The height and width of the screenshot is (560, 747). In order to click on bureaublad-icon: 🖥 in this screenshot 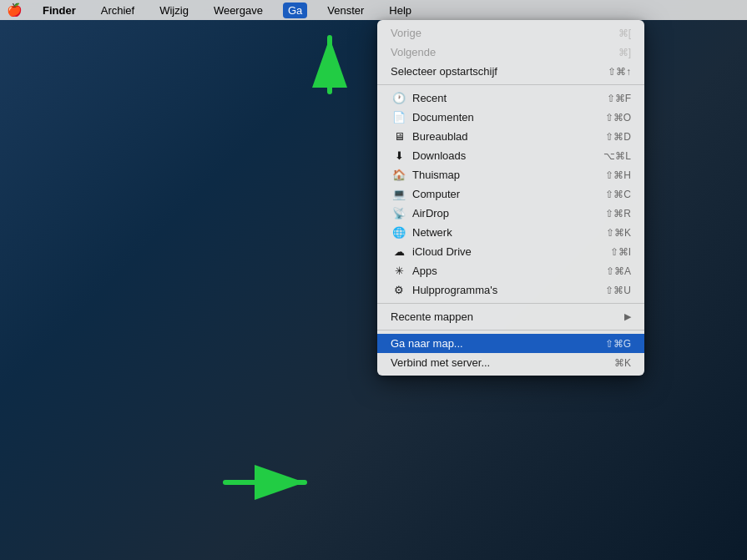, I will do `click(399, 137)`.